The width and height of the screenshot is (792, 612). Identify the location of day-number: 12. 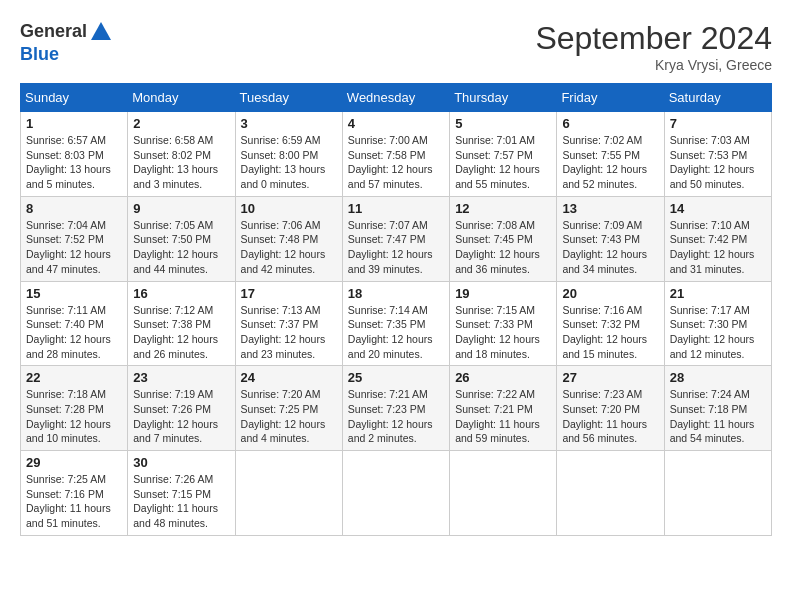
(503, 208).